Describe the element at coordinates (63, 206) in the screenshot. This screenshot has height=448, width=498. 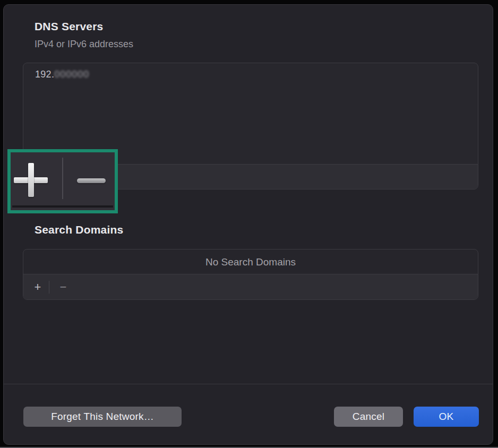
I see `magnified-edge` at that location.